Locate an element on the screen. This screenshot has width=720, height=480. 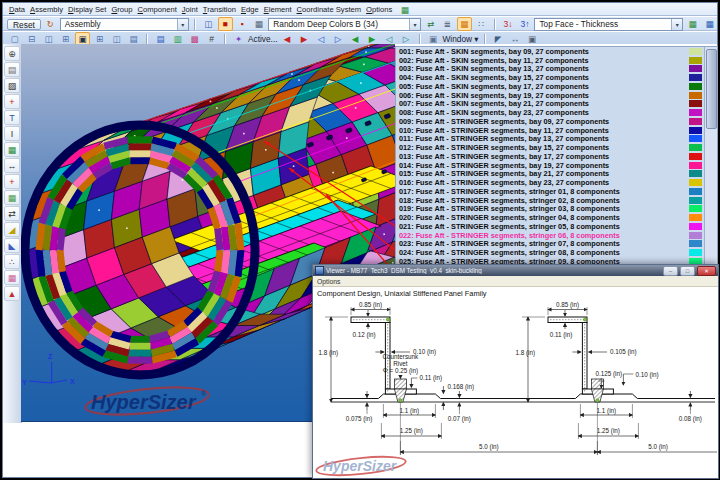
list-item: 003: Fuse Aft - SKIN segments, bay 13, 2… is located at coordinates (550, 70).